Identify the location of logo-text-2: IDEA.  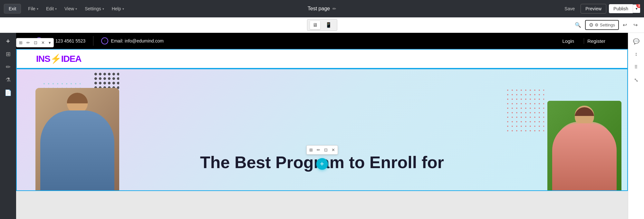
(72, 59).